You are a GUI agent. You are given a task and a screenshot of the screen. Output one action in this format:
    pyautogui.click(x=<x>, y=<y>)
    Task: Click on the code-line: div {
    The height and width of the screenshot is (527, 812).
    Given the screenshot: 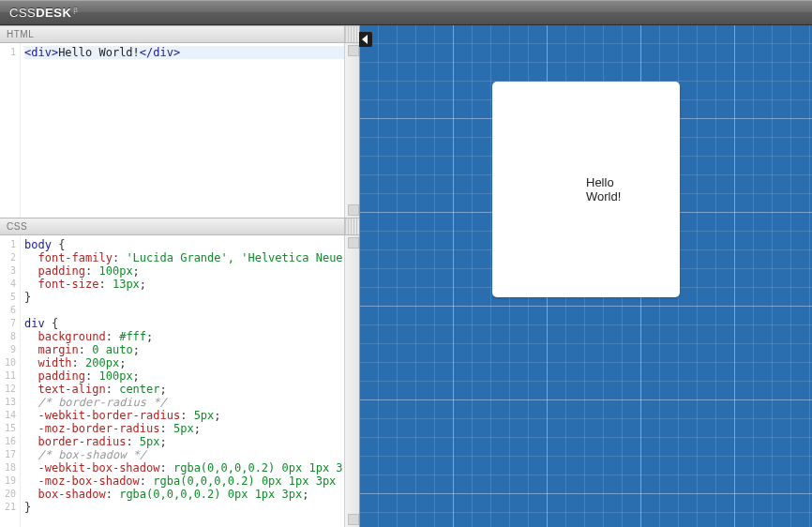 What is the action you would take?
    pyautogui.click(x=191, y=324)
    